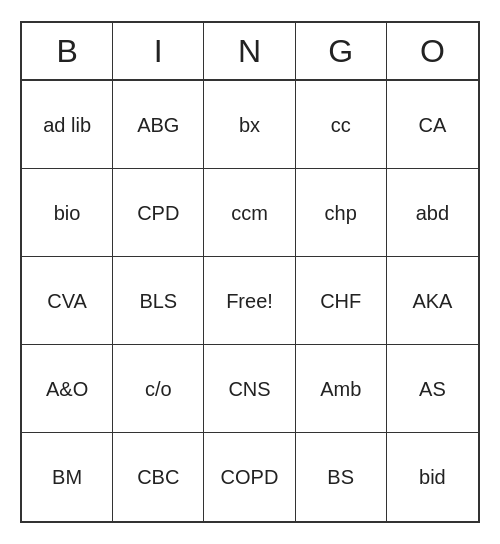  Describe the element at coordinates (68, 125) in the screenshot. I see `bingo-cell-0: ad lib` at that location.